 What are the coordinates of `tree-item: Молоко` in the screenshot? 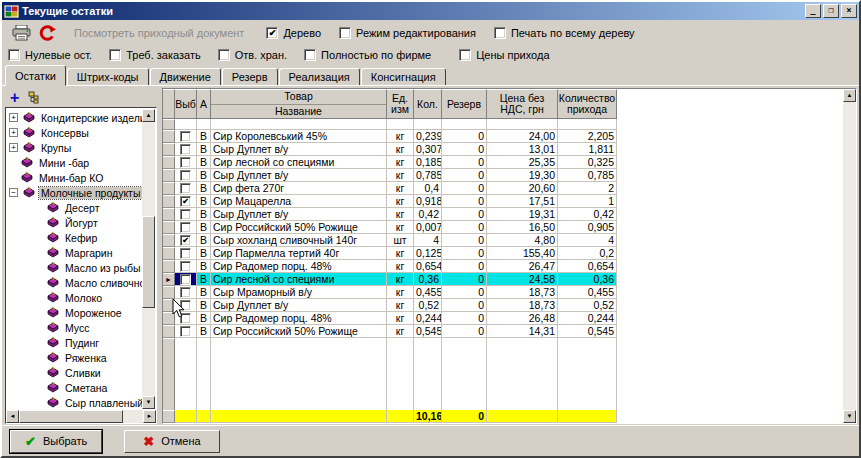 It's located at (75, 298).